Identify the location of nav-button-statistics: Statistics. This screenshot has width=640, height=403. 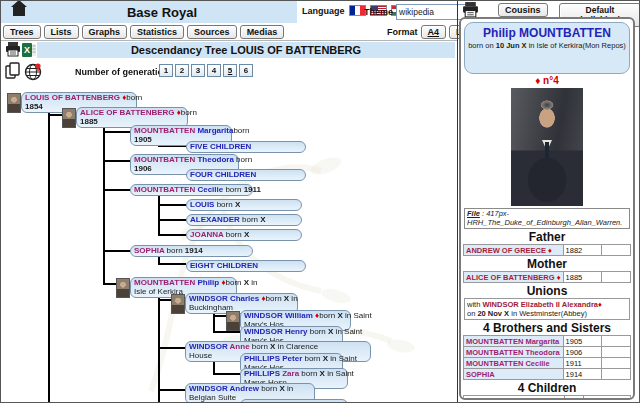
(157, 32).